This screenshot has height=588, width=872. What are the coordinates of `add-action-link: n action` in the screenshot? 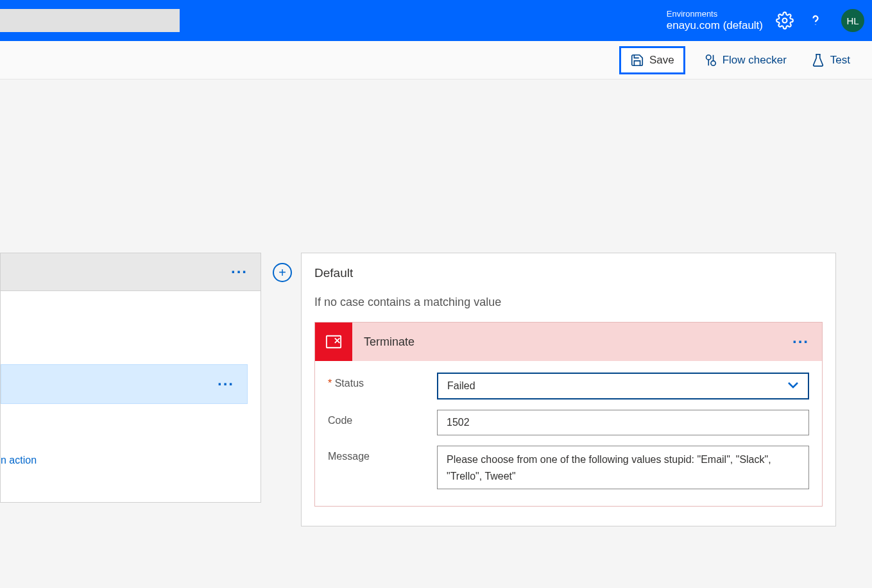 It's located at (19, 460).